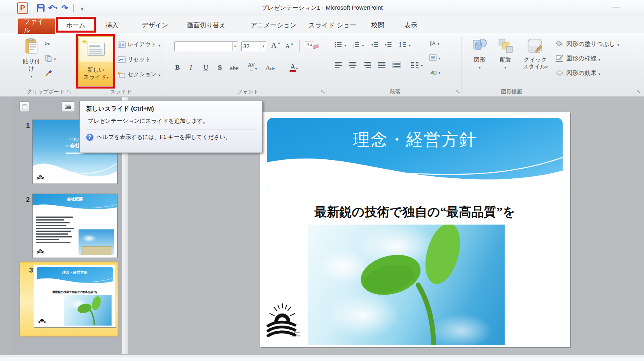  What do you see at coordinates (382, 65) in the screenshot?
I see `justify-button` at bounding box center [382, 65].